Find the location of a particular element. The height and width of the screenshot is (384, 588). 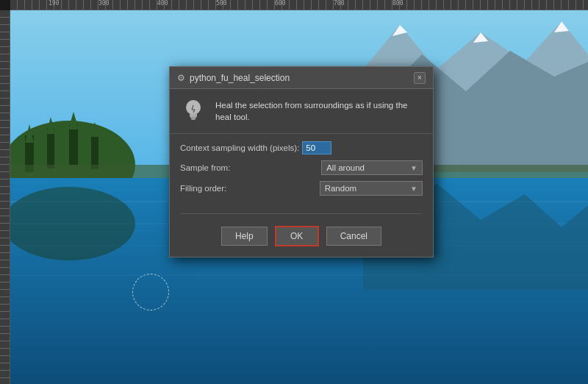

ruler-mark: 300 is located at coordinates (104, 3).